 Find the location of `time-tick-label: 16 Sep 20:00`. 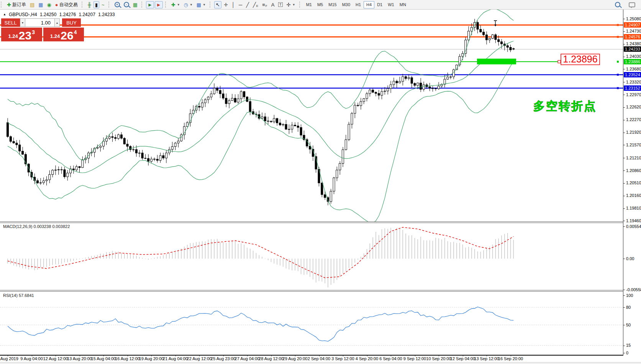

time-tick-label: 16 Sep 20:00 is located at coordinates (510, 359).